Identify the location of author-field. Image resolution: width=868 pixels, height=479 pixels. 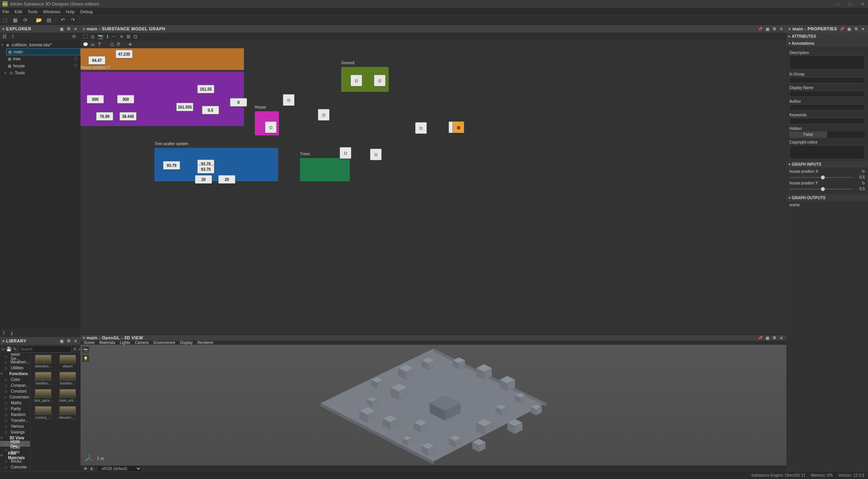
(827, 107).